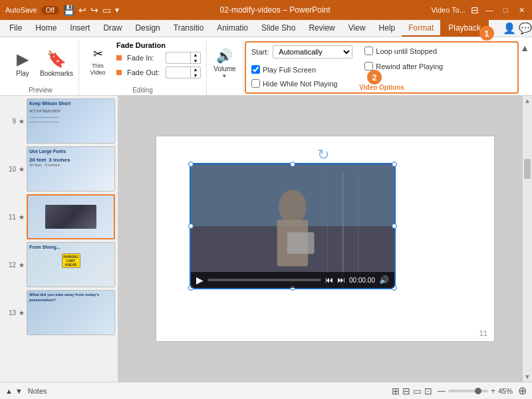  Describe the element at coordinates (368, 51) in the screenshot. I see `loop-checkbox` at that location.